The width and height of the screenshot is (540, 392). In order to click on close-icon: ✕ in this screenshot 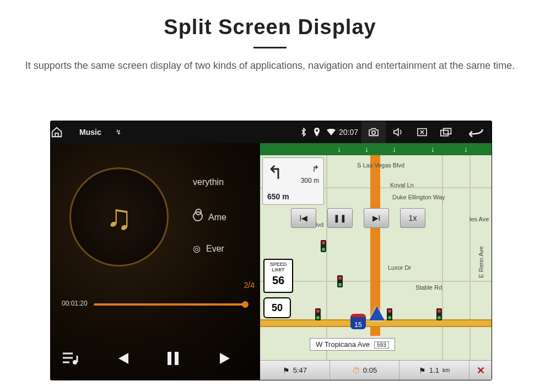, I will do `click(480, 371)`.